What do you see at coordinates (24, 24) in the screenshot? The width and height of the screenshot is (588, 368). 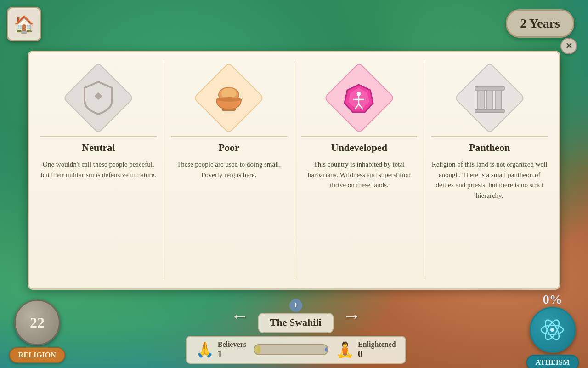 I see `home-button: 🏠` at bounding box center [24, 24].